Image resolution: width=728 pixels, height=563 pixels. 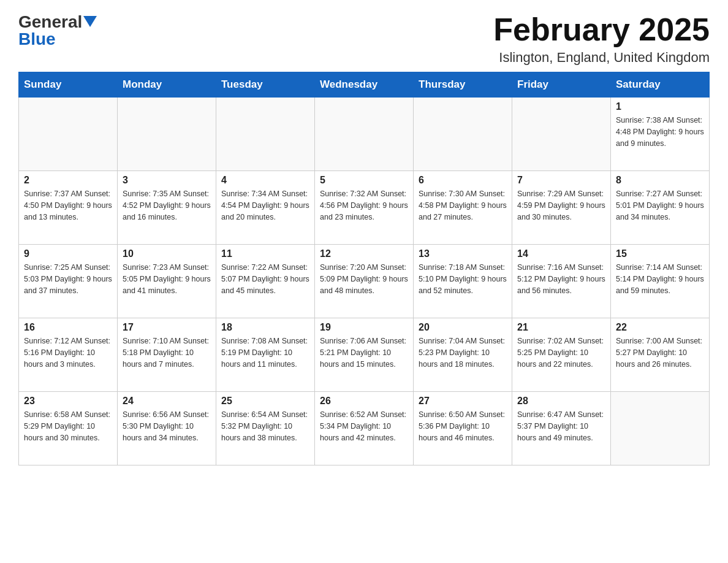 I want to click on calendar-cell: 7Sunrise: 7:29 AM Sunset: 4:59 PM Daylig…, so click(x=561, y=208).